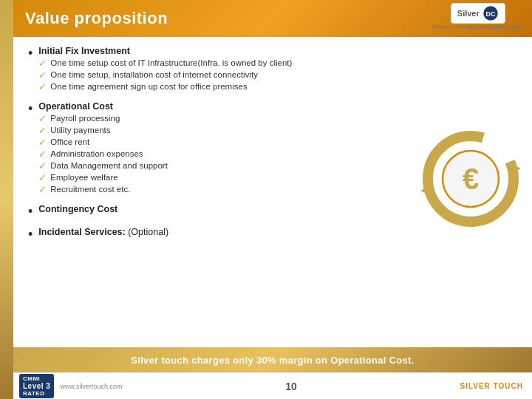 The image size is (532, 399). Describe the element at coordinates (273, 18) in the screenshot. I see `header-bar: Value proposition Silver DC Offshore Sof…` at that location.